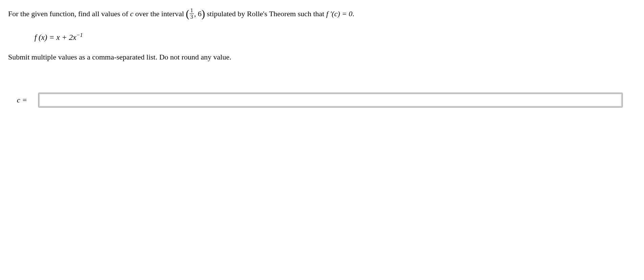  Describe the element at coordinates (19, 100) in the screenshot. I see `answer-var: c` at that location.